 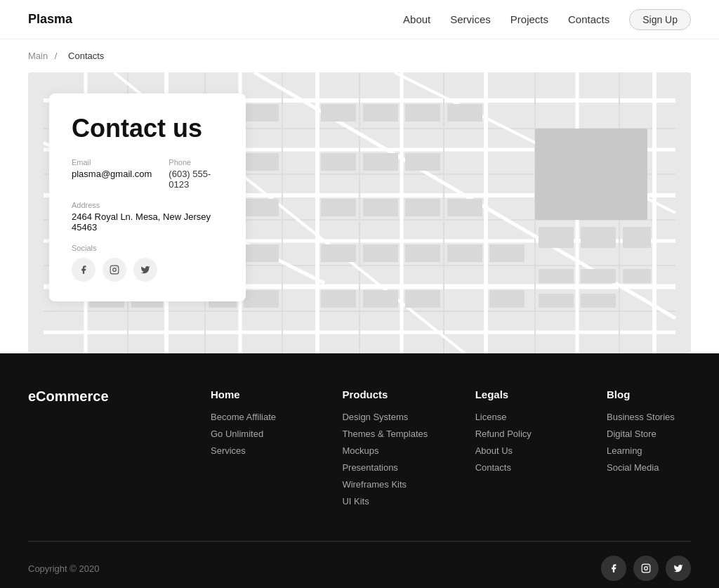 What do you see at coordinates (470, 20) in the screenshot?
I see `nav-services: Services` at bounding box center [470, 20].